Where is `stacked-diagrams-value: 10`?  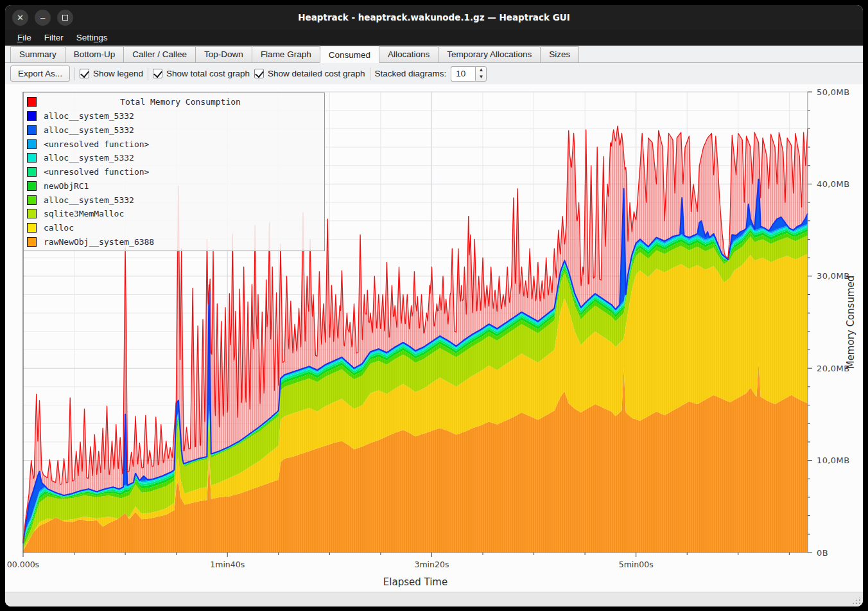
stacked-diagrams-value: 10 is located at coordinates (463, 74).